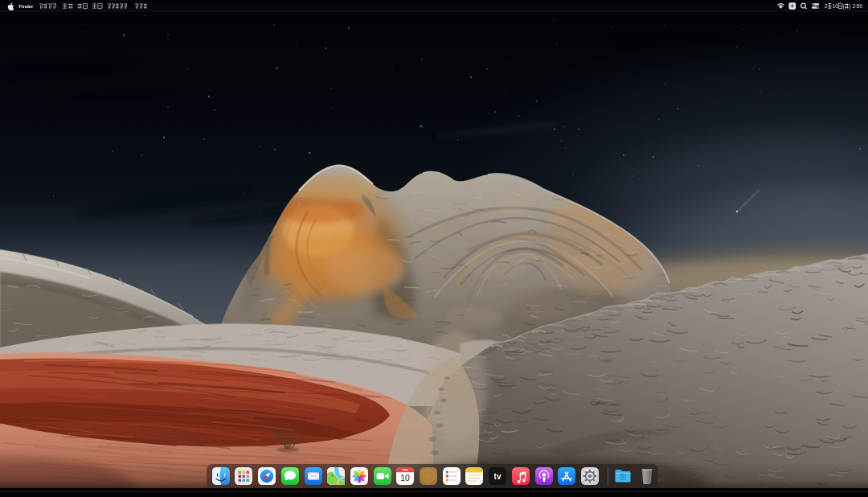 The image size is (868, 497). What do you see at coordinates (826, 6) in the screenshot?
I see `svg-text: 2` at bounding box center [826, 6].